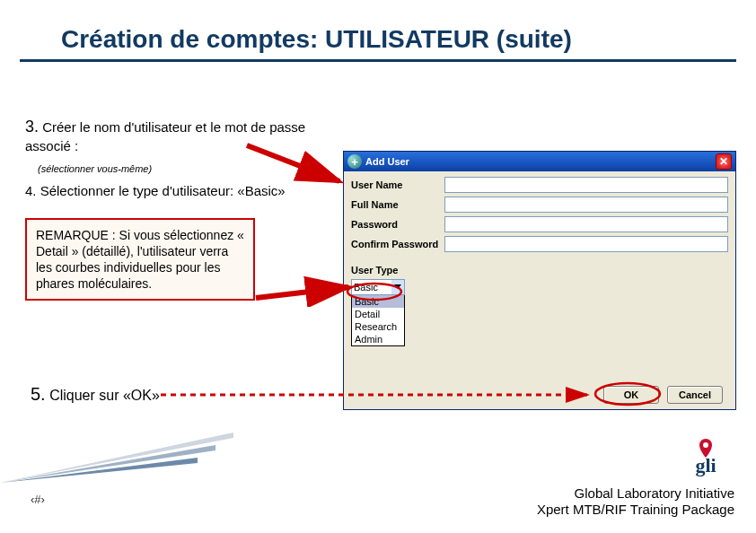  I want to click on ok-button: OK, so click(631, 395).